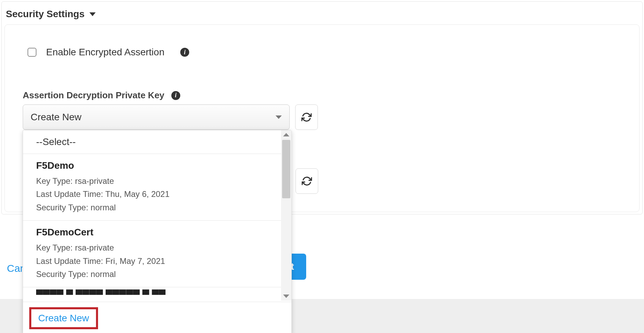 Image resolution: width=644 pixels, height=333 pixels. I want to click on dropdown-option-title: F5DemoCert, so click(152, 232).